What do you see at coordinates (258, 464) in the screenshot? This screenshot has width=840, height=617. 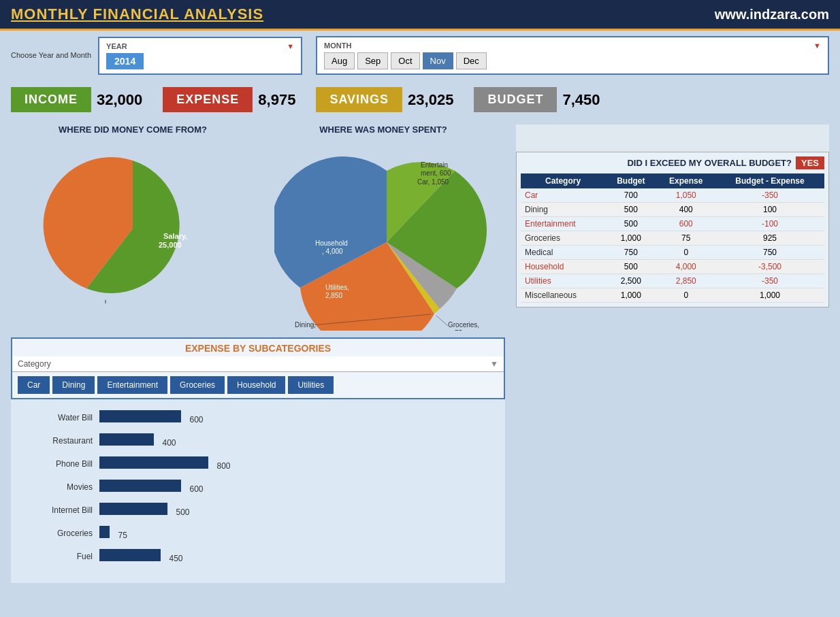 I see `bar-row: Phone Bill 800` at bounding box center [258, 464].